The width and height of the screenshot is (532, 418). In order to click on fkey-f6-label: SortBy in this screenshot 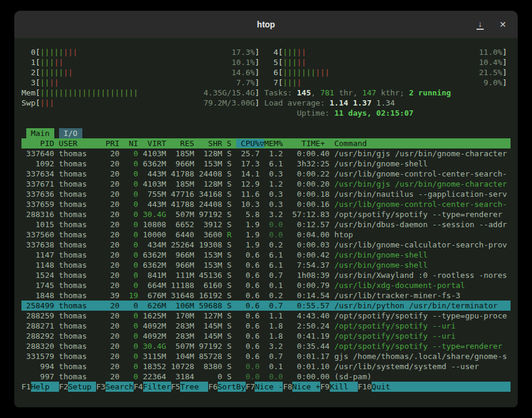, I will do `click(231, 386)`.